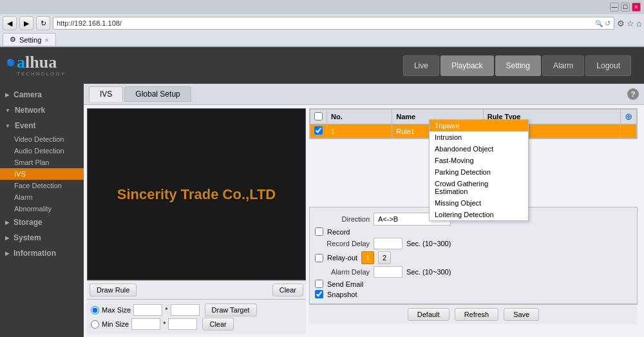 The image size is (644, 337). I want to click on clear-target-button: Clear, so click(218, 324).